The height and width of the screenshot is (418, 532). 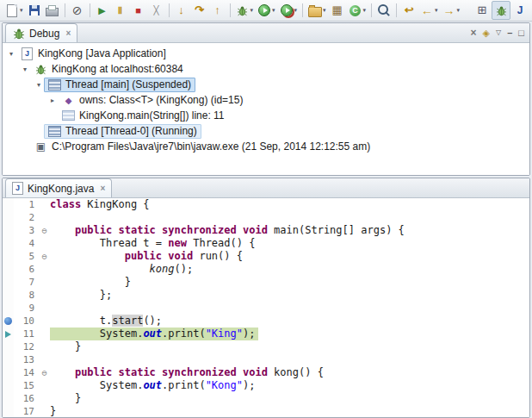 What do you see at coordinates (482, 10) in the screenshot?
I see `open-perspective-button: ⊞` at bounding box center [482, 10].